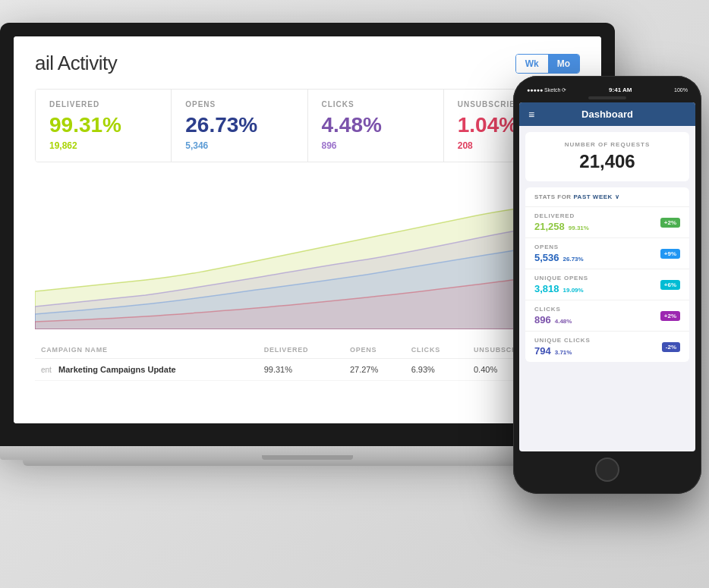 Image resolution: width=709 pixels, height=588 pixels. I want to click on col-header-delivered: DELIVERED, so click(301, 351).